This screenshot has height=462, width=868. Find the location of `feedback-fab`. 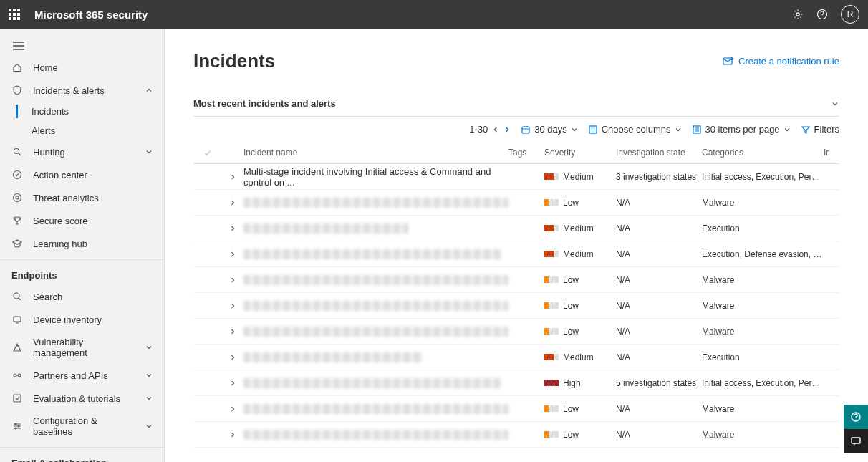

feedback-fab is located at coordinates (856, 441).